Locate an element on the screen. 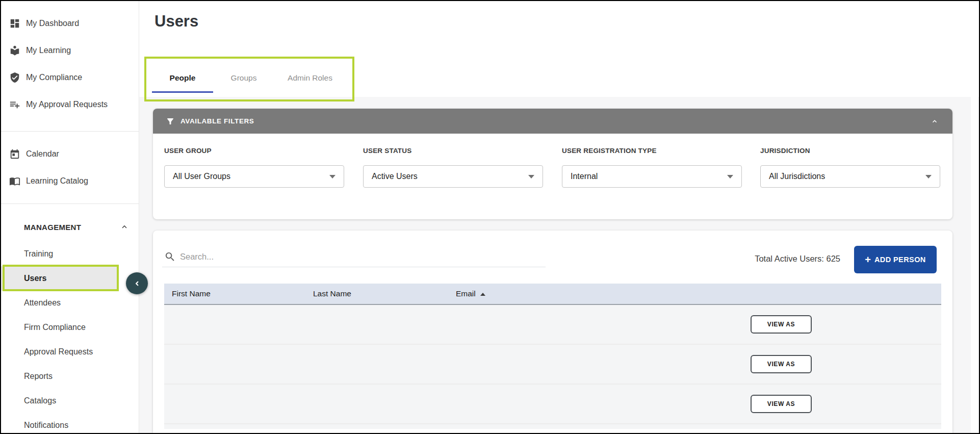  select-value: Active Users is located at coordinates (395, 176).